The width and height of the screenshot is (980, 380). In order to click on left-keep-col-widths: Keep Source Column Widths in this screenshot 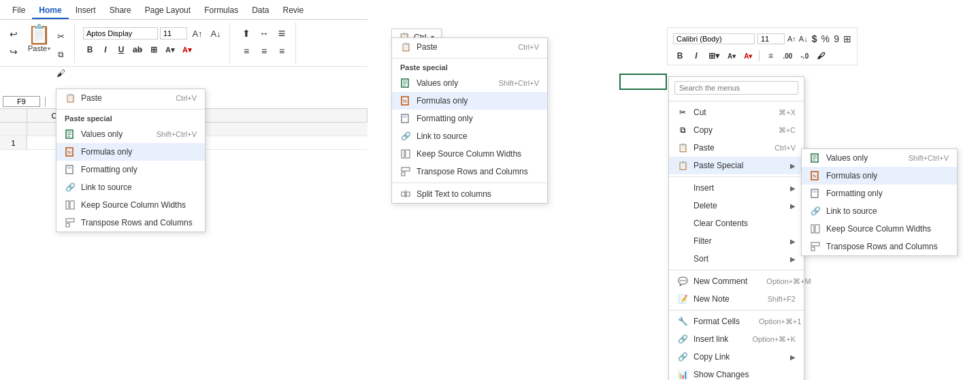, I will do `click(131, 205)`.